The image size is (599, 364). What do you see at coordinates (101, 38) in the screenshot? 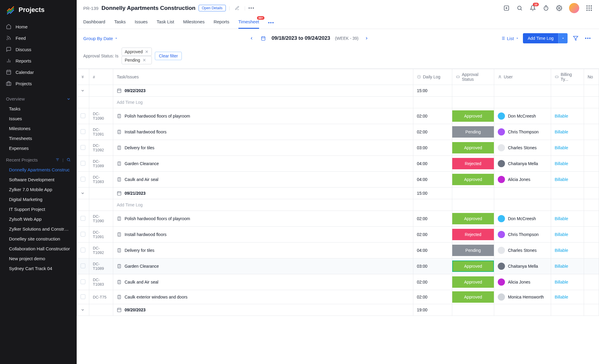
I see `group-by-dropdown: Group By Date` at bounding box center [101, 38].